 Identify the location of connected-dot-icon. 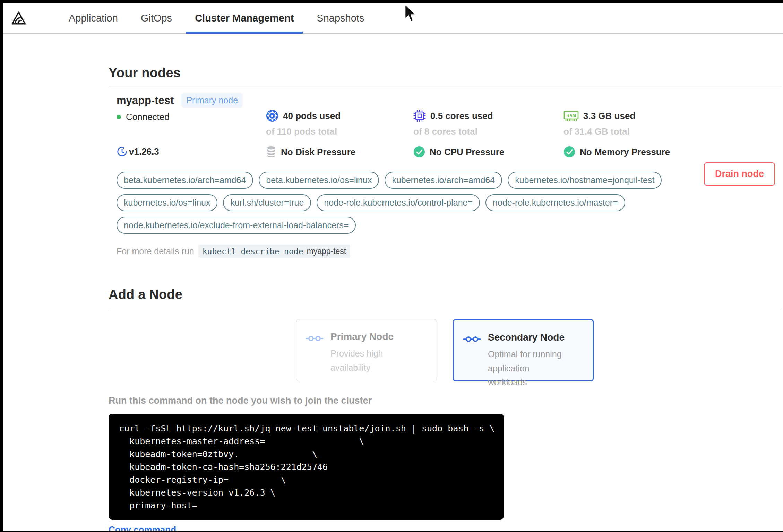
(119, 117).